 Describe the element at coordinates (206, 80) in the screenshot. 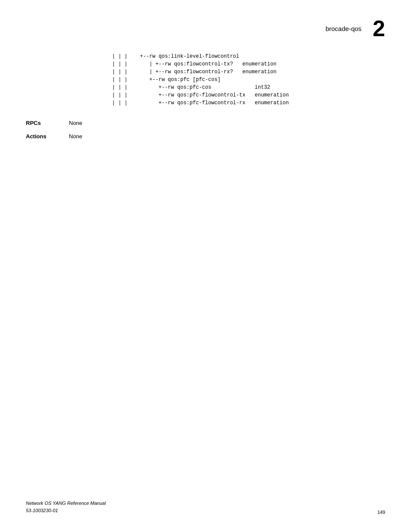

I see `code-block: | | | +--rw qos:link-level-flowcontrol |…` at that location.